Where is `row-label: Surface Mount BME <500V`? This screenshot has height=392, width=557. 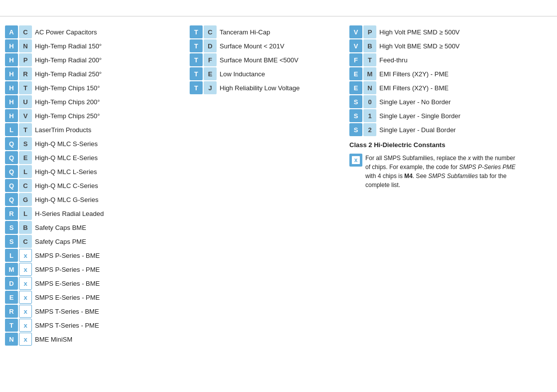 row-label: Surface Mount BME <500V is located at coordinates (259, 60).